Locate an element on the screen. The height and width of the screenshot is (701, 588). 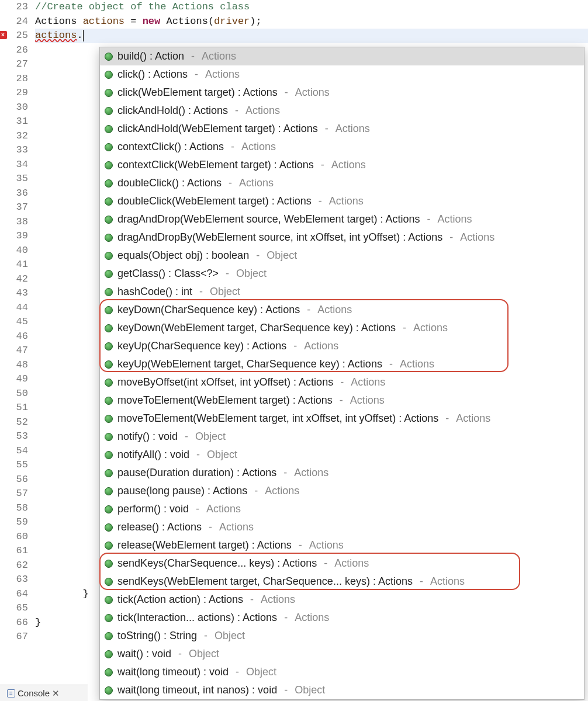
line-number: 50 is located at coordinates (14, 394).